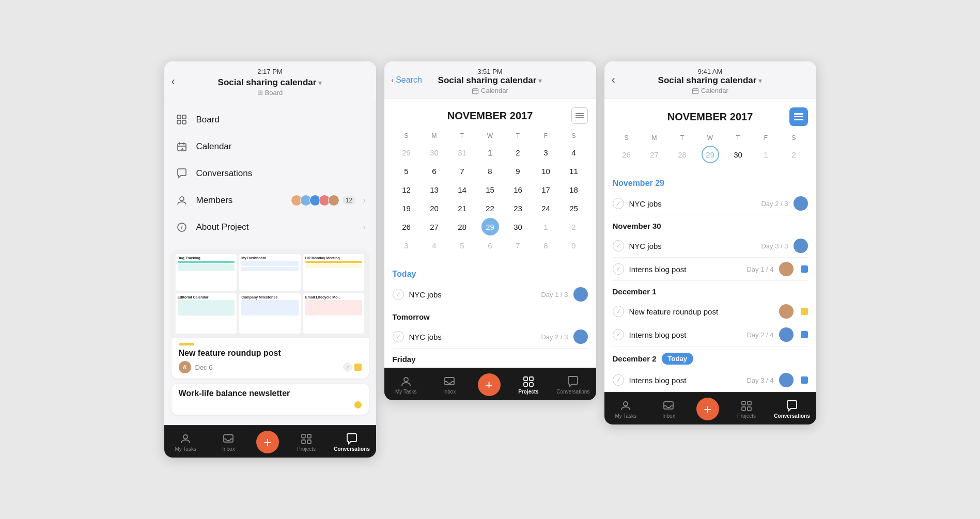 This screenshot has width=980, height=519. I want to click on board-card-1-check: ✓, so click(348, 367).